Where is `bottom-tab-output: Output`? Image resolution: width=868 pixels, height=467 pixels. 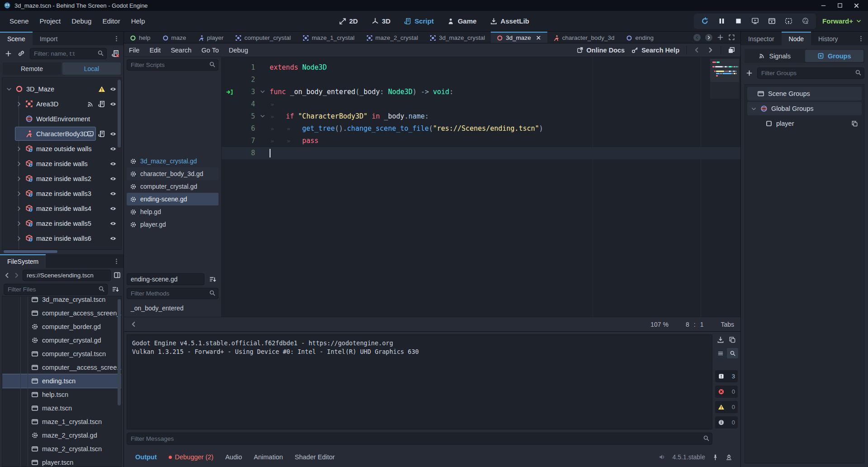 bottom-tab-output: Output is located at coordinates (146, 457).